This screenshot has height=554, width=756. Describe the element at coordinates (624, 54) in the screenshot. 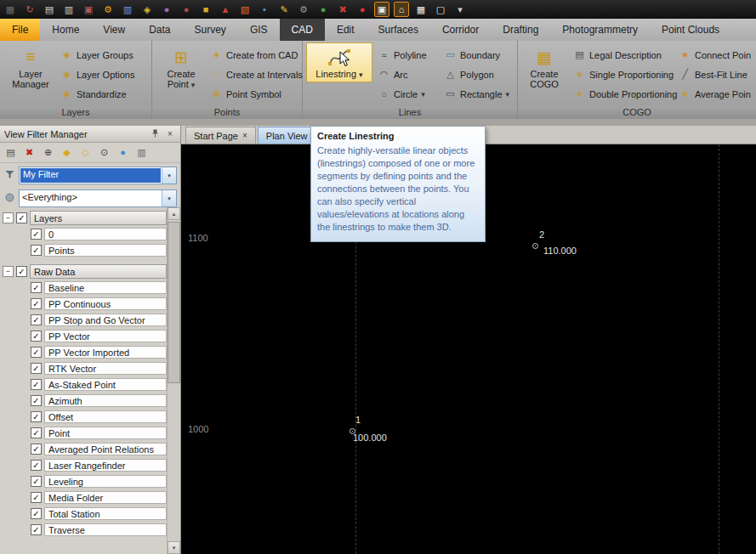

I see `legal-description-button: ▤ Legal Description` at that location.